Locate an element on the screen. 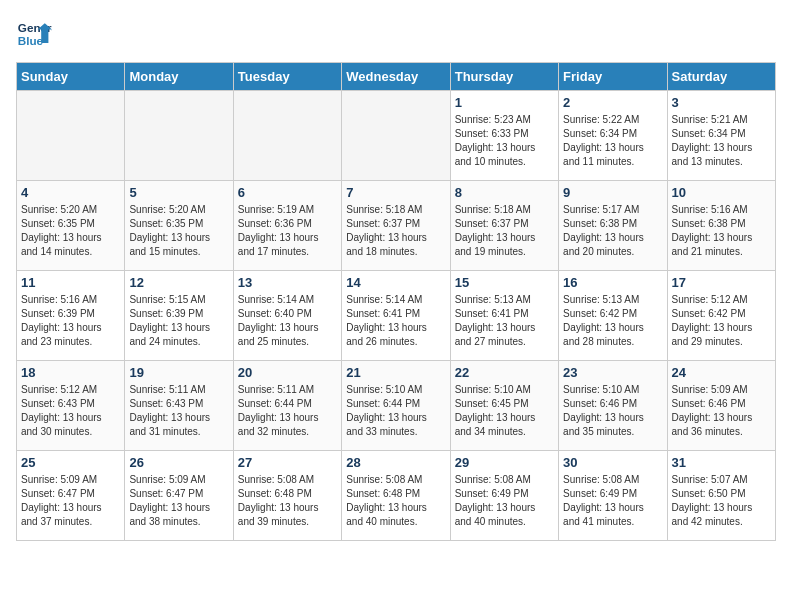 The height and width of the screenshot is (612, 792). day-number: 30 is located at coordinates (612, 462).